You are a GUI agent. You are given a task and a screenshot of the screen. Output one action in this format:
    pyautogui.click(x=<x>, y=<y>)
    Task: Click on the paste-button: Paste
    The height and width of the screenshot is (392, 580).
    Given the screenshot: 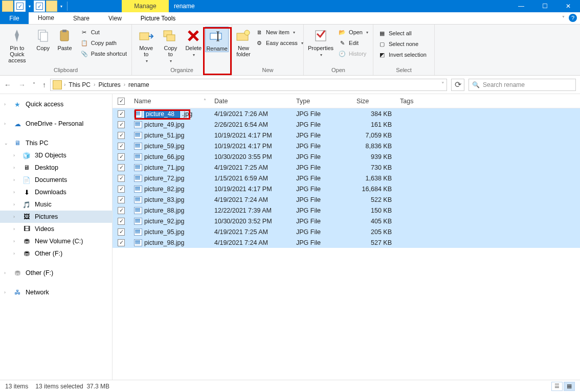 What is the action you would take?
    pyautogui.click(x=64, y=39)
    